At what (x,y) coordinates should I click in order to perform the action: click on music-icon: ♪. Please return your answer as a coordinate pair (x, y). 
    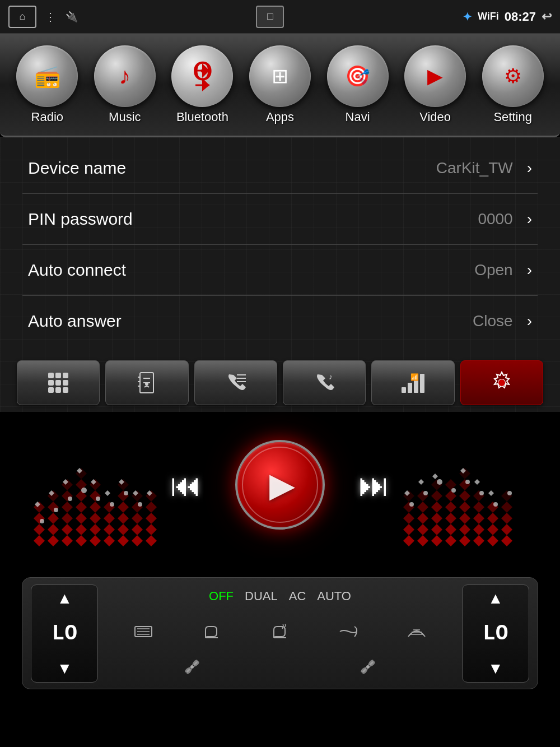
    Looking at the image, I should click on (124, 76).